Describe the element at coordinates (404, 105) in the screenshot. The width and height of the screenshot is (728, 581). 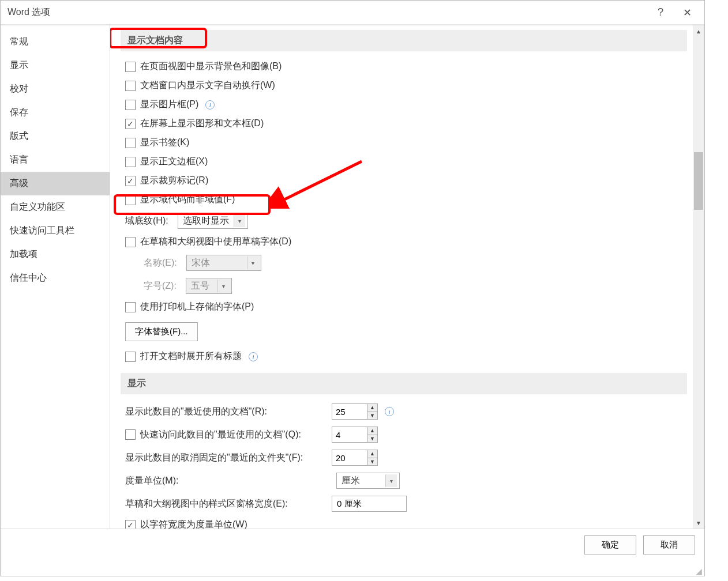
I see `opt-pic-frame: 显示图片框(P)` at that location.